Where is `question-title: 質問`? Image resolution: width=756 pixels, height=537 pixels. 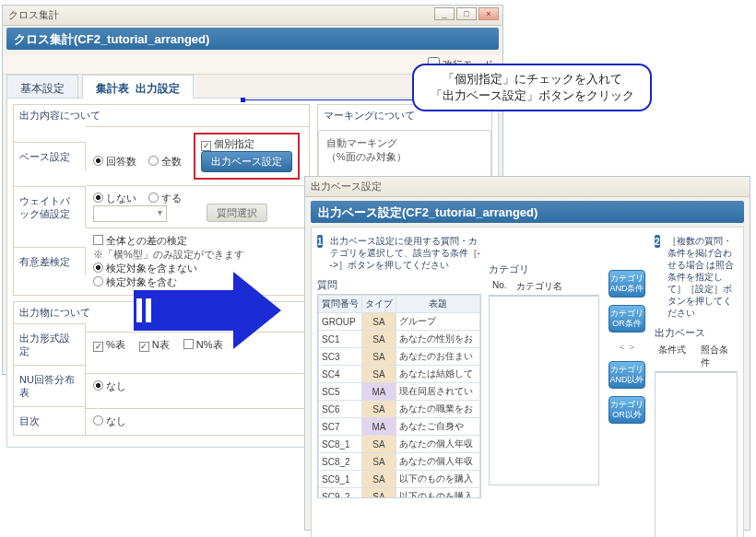 question-title: 質問 is located at coordinates (399, 286).